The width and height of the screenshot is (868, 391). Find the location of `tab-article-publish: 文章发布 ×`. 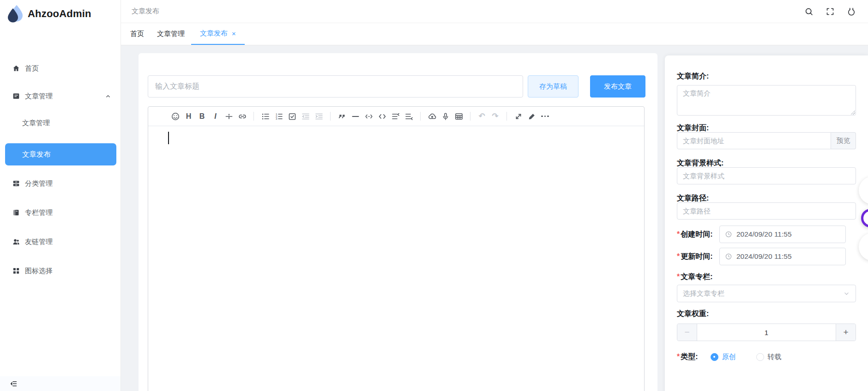

tab-article-publish: 文章发布 × is located at coordinates (218, 34).